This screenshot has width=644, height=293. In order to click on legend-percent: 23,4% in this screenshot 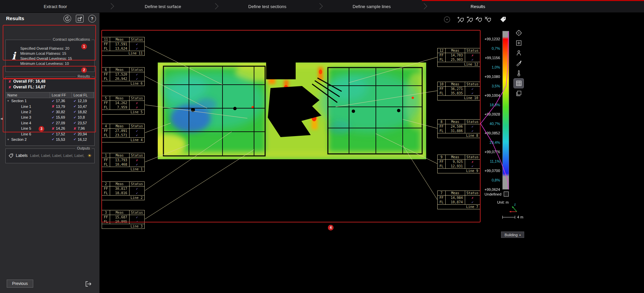, I will do `click(486, 142)`.